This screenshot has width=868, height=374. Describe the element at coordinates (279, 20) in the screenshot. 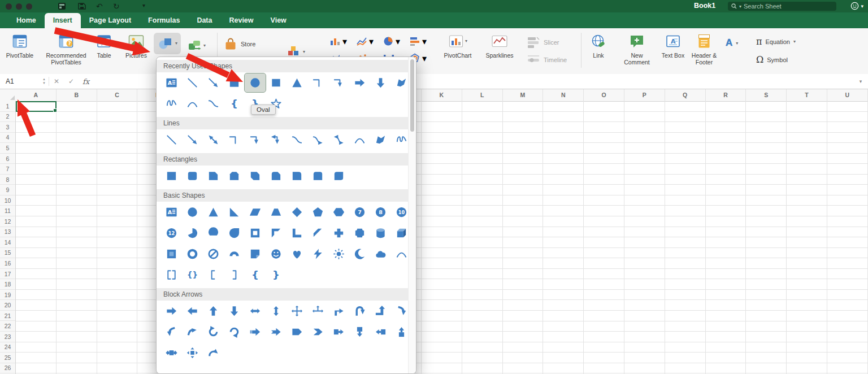

I see `tab-view: View` at that location.